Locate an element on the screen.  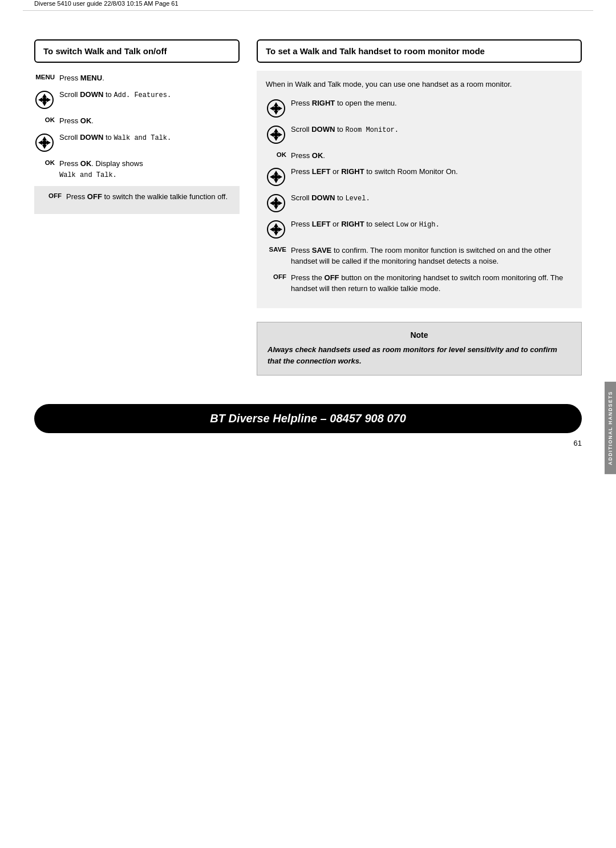
label-off: OFF is located at coordinates (51, 195).